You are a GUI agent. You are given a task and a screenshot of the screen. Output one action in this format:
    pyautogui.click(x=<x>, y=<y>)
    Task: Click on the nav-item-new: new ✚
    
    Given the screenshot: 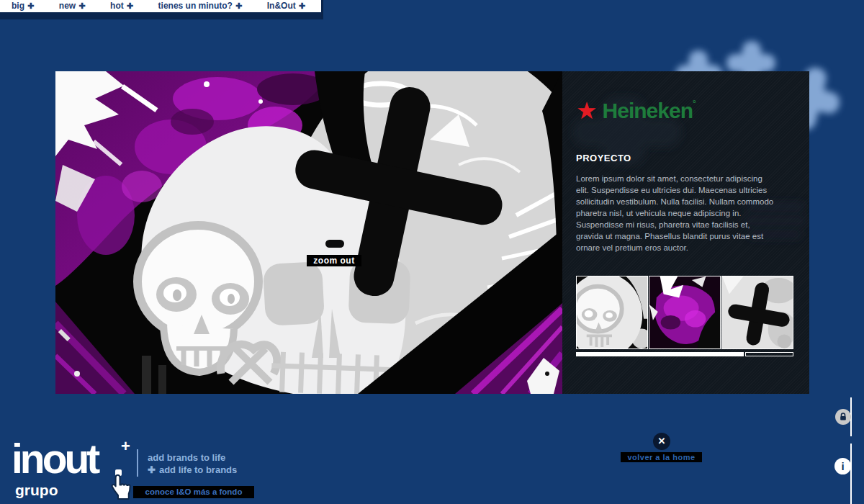 What is the action you would take?
    pyautogui.click(x=72, y=6)
    